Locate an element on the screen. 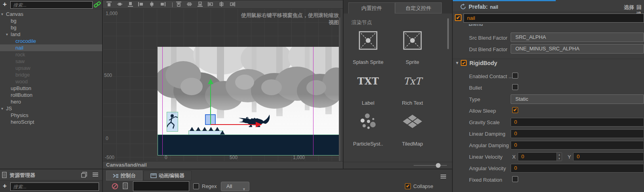 The height and width of the screenshot is (192, 644). property-label: Enabled Contact ... is located at coordinates (491, 76).